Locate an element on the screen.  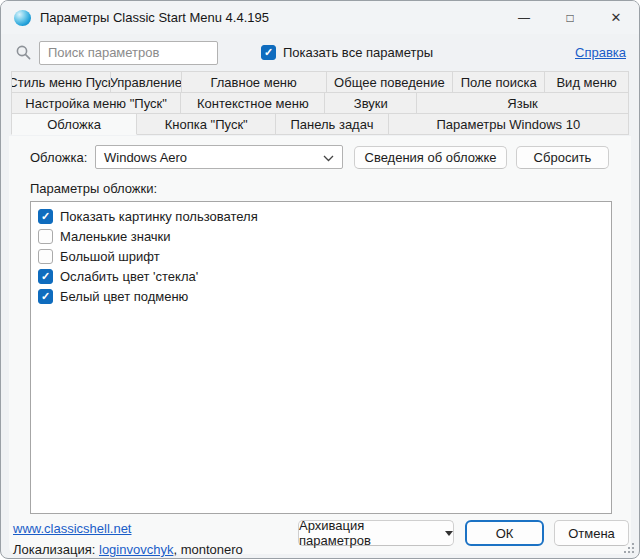
tab-skin: Обложка is located at coordinates (74, 124).